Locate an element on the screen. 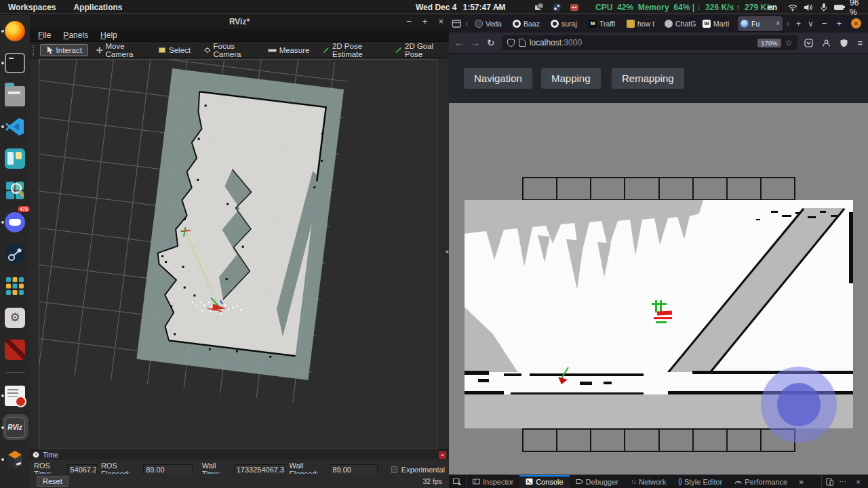 The width and height of the screenshot is (868, 488). url-port: :3000 is located at coordinates (572, 43).